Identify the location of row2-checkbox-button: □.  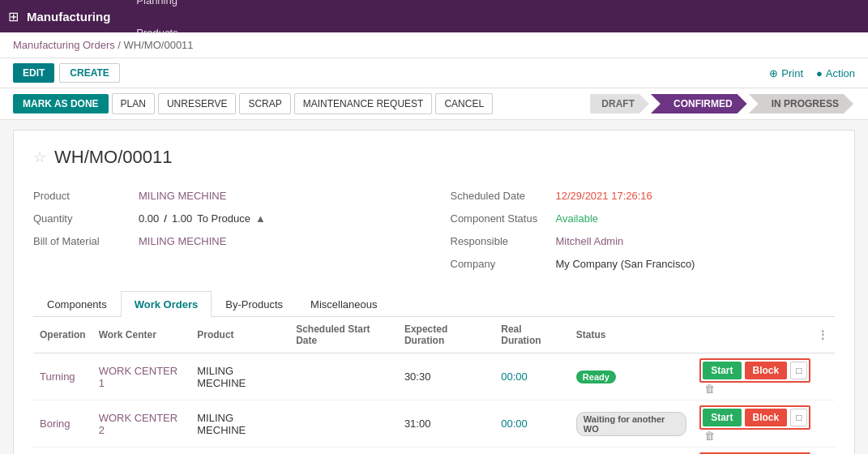
(799, 418).